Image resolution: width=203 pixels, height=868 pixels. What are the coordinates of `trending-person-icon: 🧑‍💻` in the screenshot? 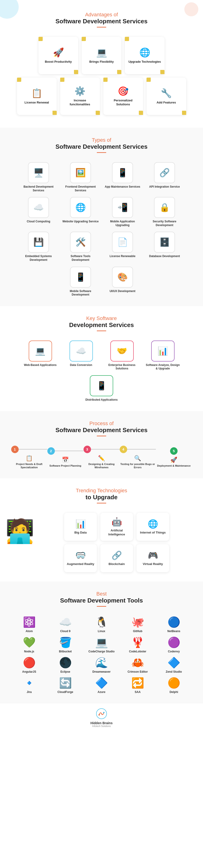 It's located at (20, 531).